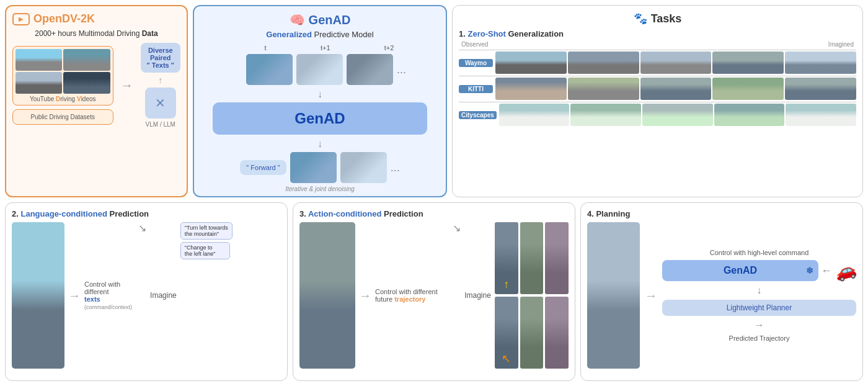  Describe the element at coordinates (326, 48) in the screenshot. I see `time-t1: t+1` at that location.